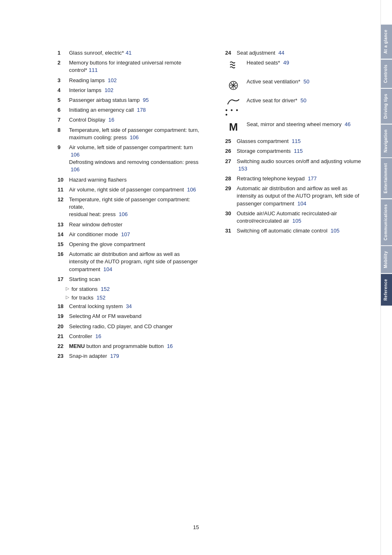 The height and width of the screenshot is (555, 392). Describe the element at coordinates (89, 298) in the screenshot. I see `sub-item-text: for tracks 152` at that location.